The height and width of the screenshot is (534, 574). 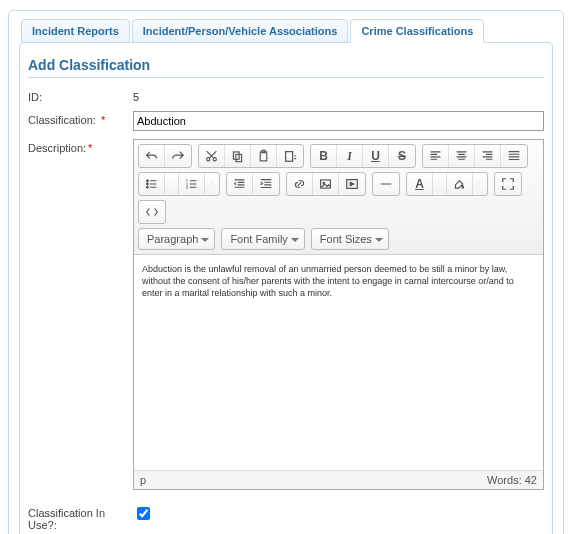 I want to click on status-words: Words: 42, so click(x=512, y=480).